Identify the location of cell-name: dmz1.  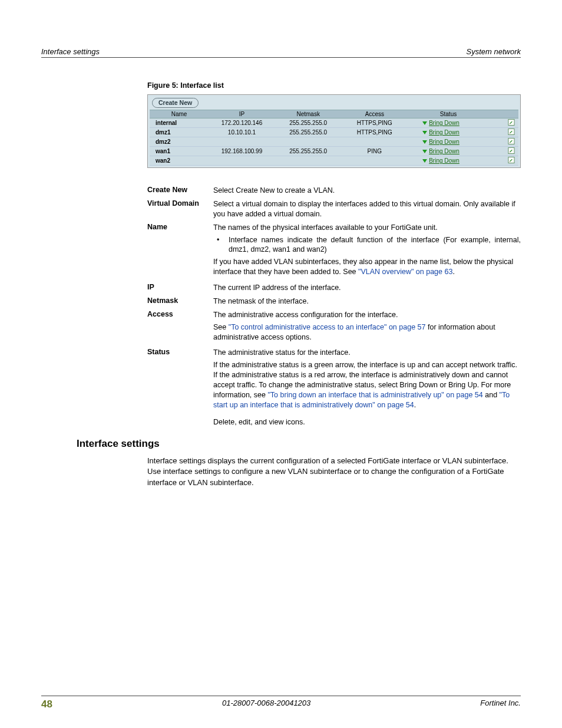
(179, 133).